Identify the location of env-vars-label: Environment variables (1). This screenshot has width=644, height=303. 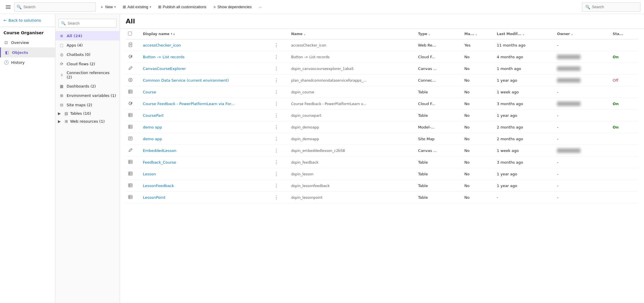
(91, 95).